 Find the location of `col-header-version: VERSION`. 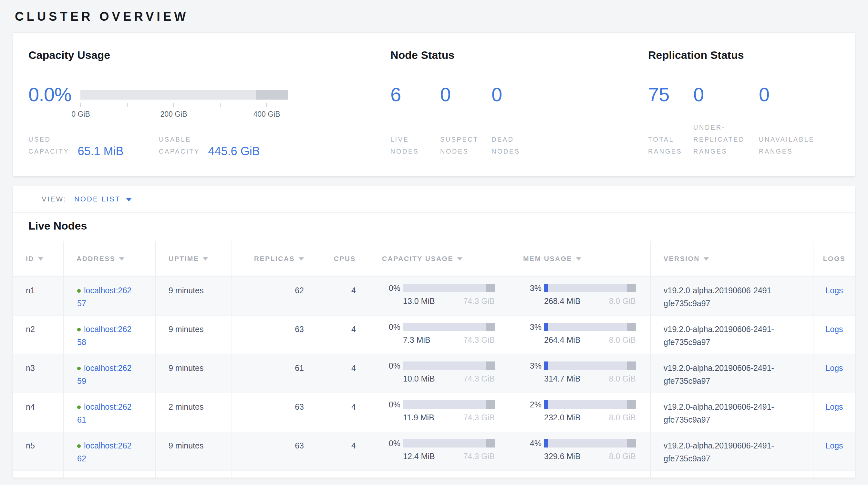

col-header-version: VERSION is located at coordinates (732, 259).